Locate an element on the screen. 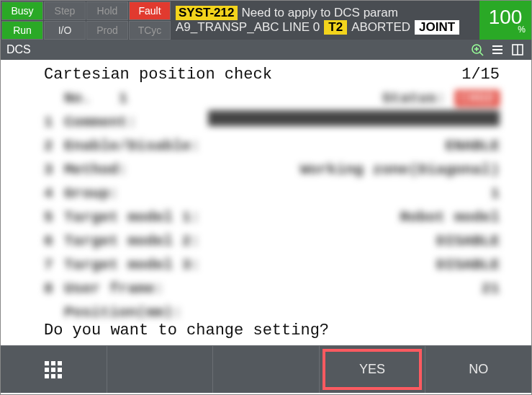  f3-button is located at coordinates (266, 369).